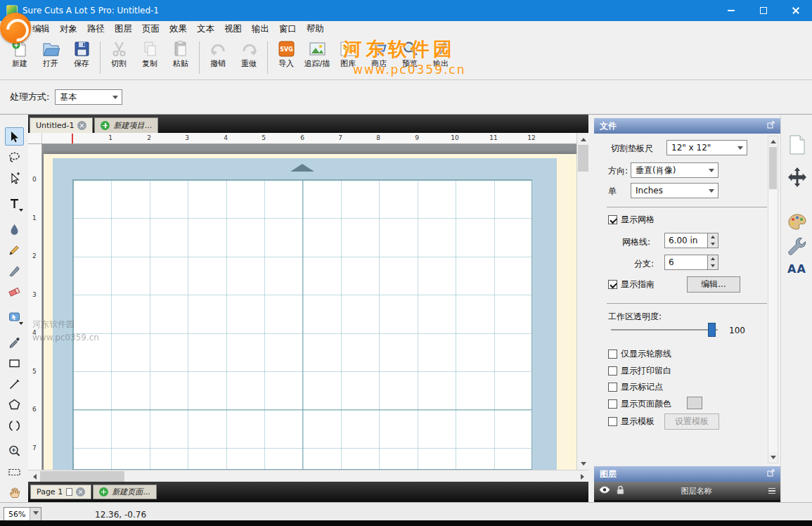 The image size is (812, 526). What do you see at coordinates (613, 422) in the screenshot?
I see `show-template-checkbox` at bounding box center [613, 422].